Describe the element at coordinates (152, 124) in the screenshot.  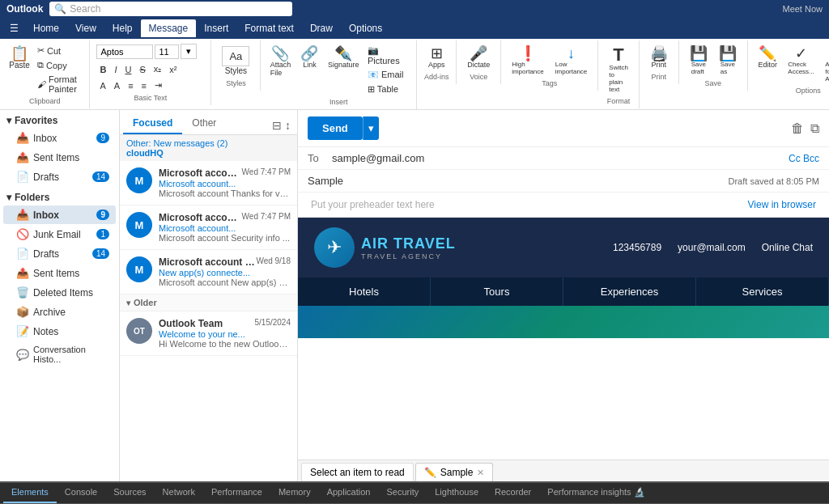
I see `tab-focused: Focused` at that location.